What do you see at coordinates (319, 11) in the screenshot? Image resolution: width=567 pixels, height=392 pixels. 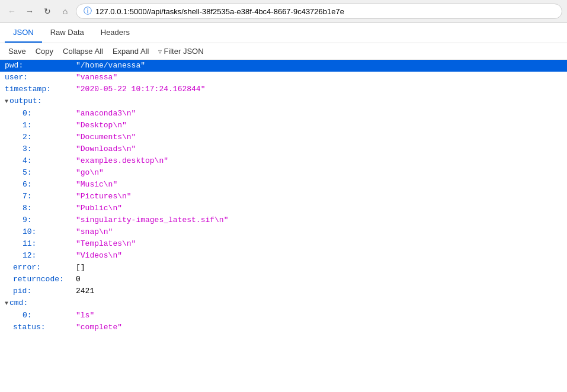 I see `address-bar: ⓘ 127.0.0.1:5000//api/tasks/shell-38f253…` at bounding box center [319, 11].